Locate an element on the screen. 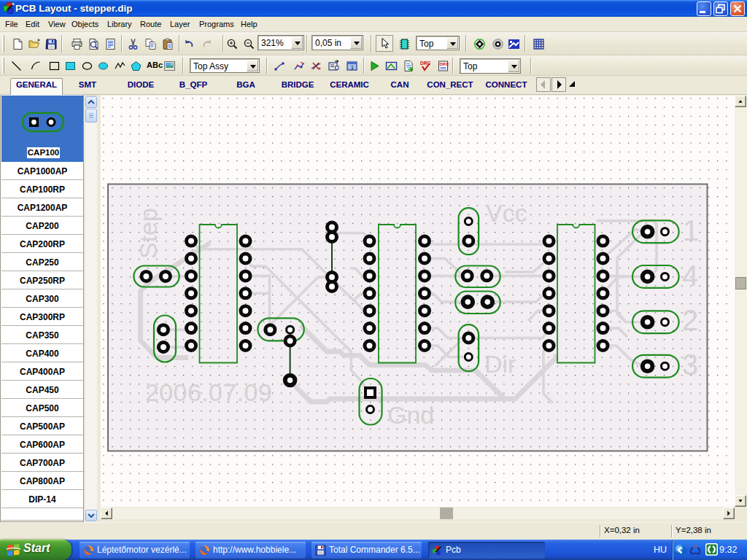 Image resolution: width=747 pixels, height=560 pixels. svg-text: 2006.07.09 is located at coordinates (209, 392).